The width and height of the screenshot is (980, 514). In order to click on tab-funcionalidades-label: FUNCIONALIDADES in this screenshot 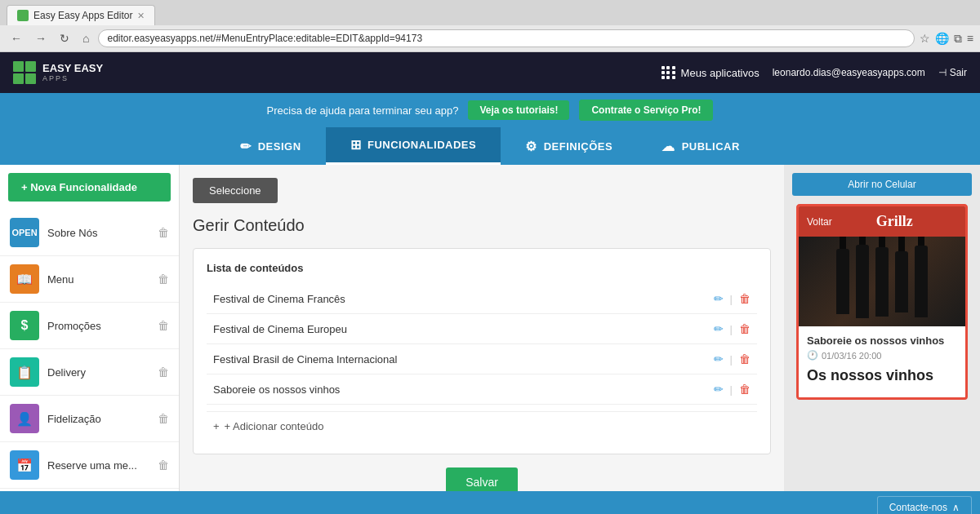, I will do `click(421, 145)`.